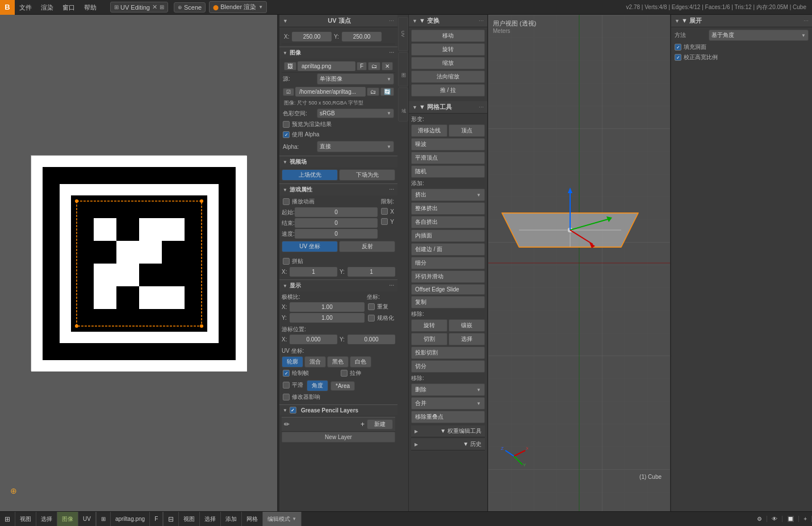  I want to click on warp-btn: 镶嵌, so click(467, 325).